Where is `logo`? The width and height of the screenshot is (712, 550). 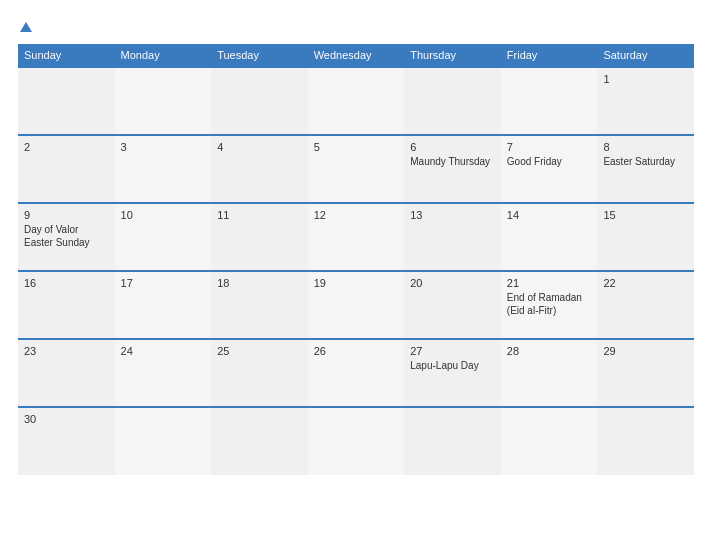 logo is located at coordinates (25, 26).